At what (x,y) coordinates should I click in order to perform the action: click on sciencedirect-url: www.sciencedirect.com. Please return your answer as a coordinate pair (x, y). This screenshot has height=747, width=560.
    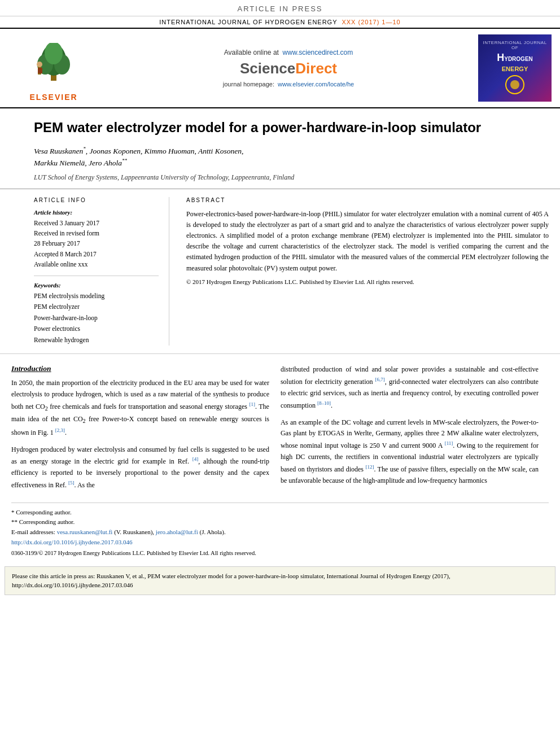
    Looking at the image, I should click on (318, 53).